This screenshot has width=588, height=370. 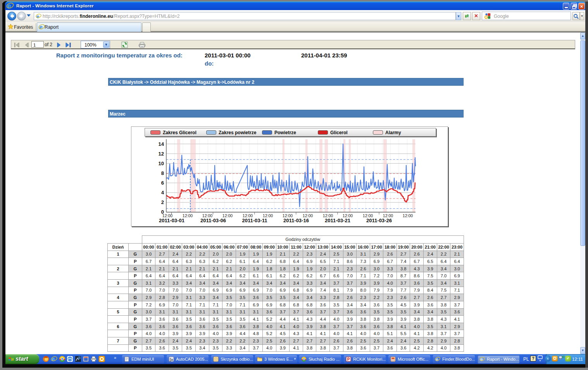 I want to click on svg-text: 14, so click(x=161, y=144).